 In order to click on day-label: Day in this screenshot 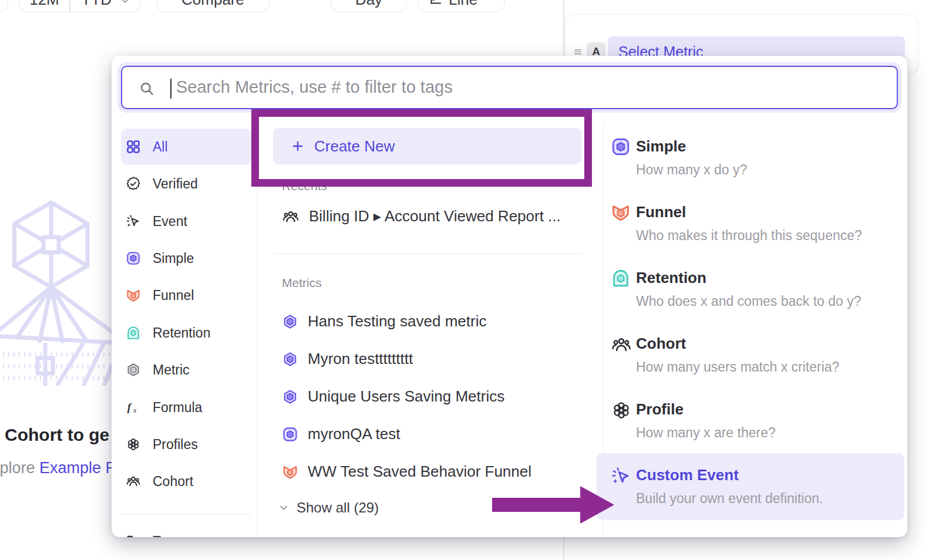, I will do `click(369, 5)`.